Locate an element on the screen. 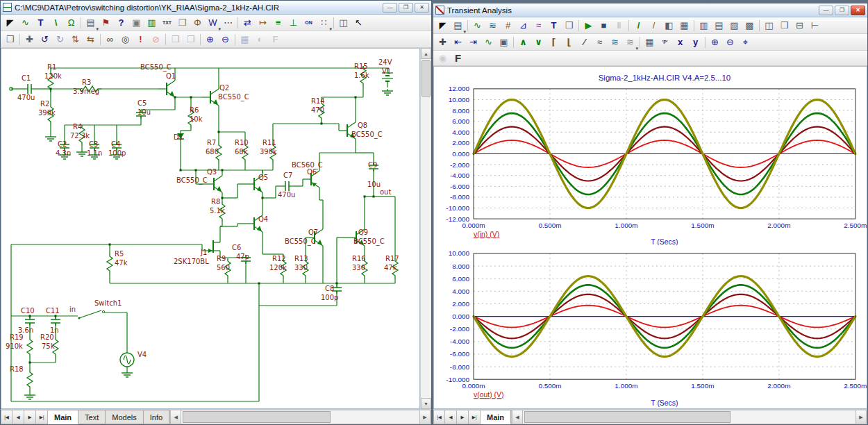 This screenshot has height=425, width=868. scope-stack-icon: ≋ is located at coordinates (493, 26).